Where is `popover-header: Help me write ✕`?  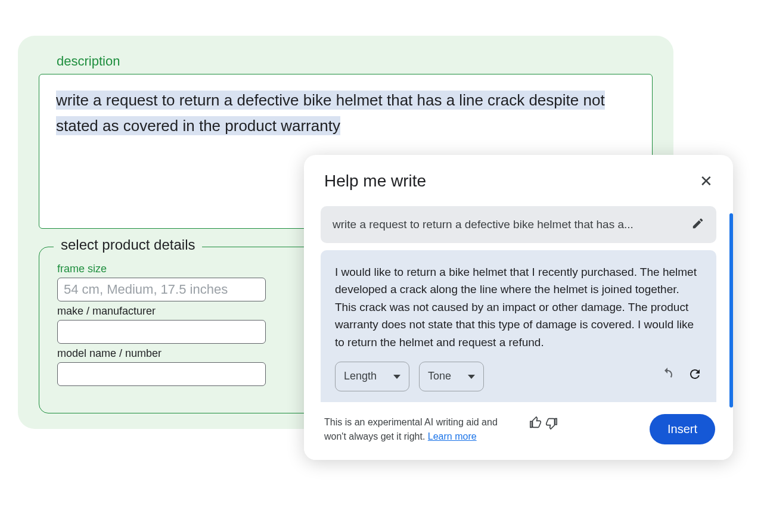
popover-header: Help me write ✕ is located at coordinates (518, 178).